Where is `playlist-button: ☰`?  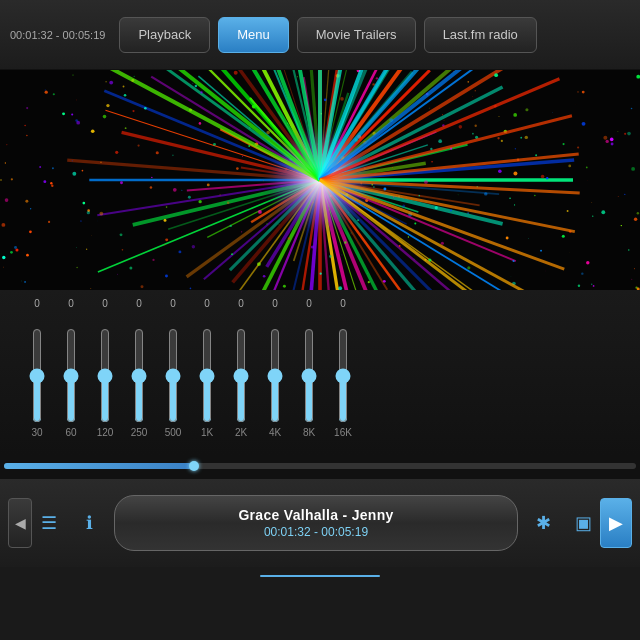
playlist-button: ☰ is located at coordinates (49, 523).